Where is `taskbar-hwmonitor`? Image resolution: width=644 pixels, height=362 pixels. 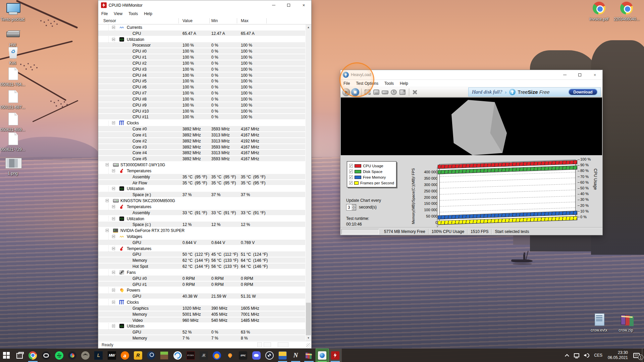 taskbar-hwmonitor is located at coordinates (335, 355).